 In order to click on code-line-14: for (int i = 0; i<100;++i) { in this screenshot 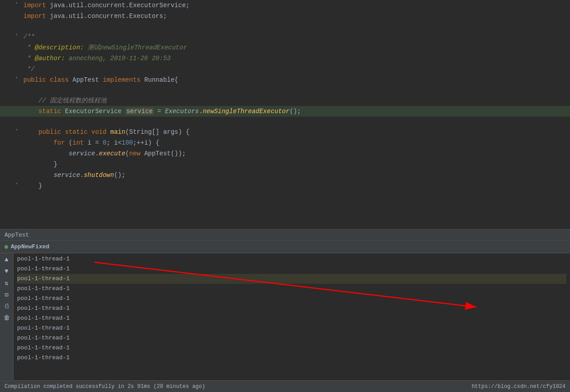, I will do `click(285, 143)`.